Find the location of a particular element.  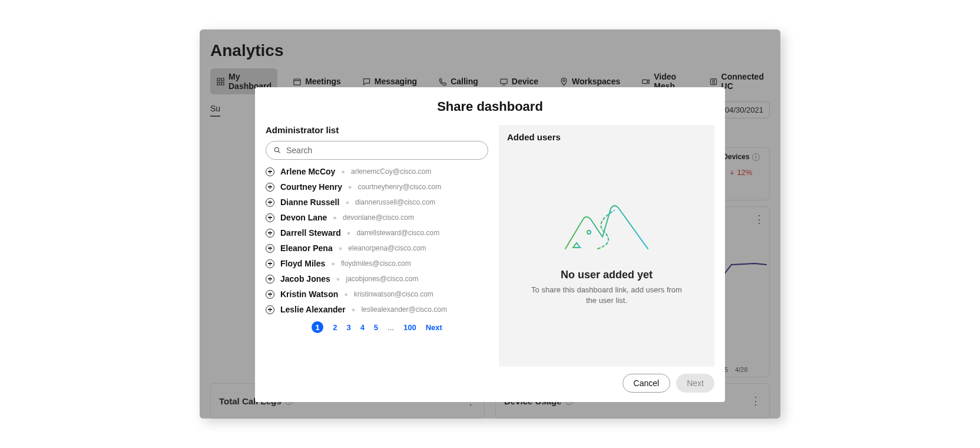

administrator-email: devonlane@cisco.com is located at coordinates (378, 218).